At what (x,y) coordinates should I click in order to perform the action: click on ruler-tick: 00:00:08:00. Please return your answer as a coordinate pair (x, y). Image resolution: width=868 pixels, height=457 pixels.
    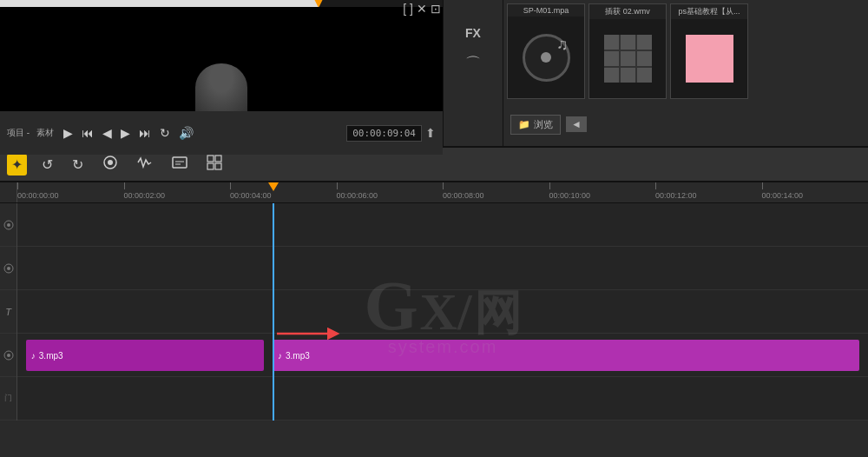
    Looking at the image, I should click on (464, 193).